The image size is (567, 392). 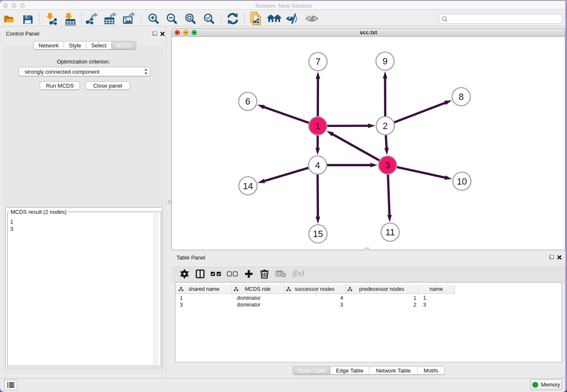 I want to click on svg-text: 15, so click(x=318, y=234).